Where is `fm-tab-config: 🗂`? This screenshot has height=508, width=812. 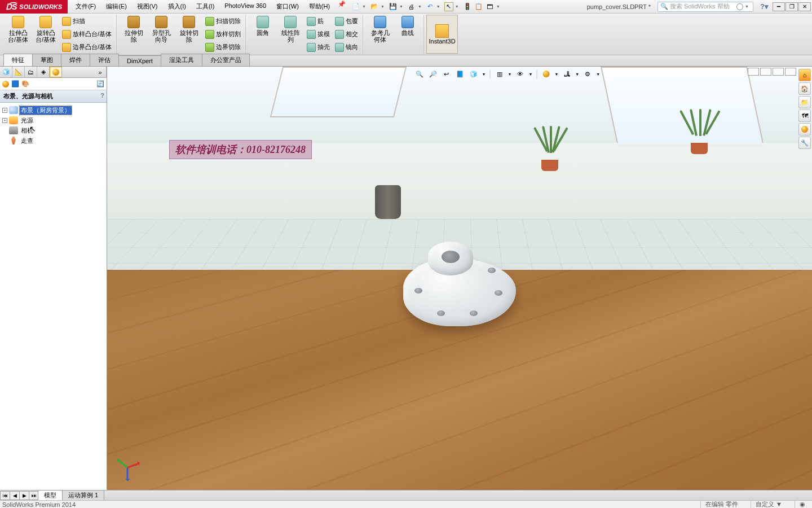
fm-tab-config: 🗂 is located at coordinates (31, 72).